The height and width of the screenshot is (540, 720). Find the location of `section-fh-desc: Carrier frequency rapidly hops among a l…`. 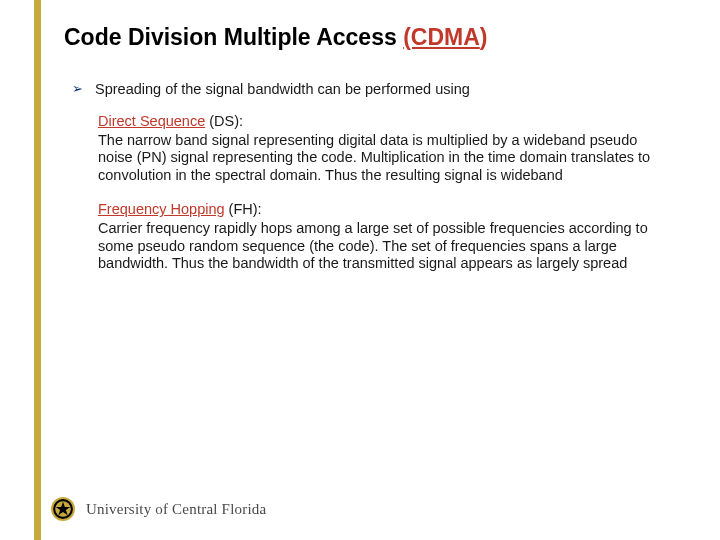

section-fh-desc: Carrier frequency rapidly hops among a l… is located at coordinates (384, 246).